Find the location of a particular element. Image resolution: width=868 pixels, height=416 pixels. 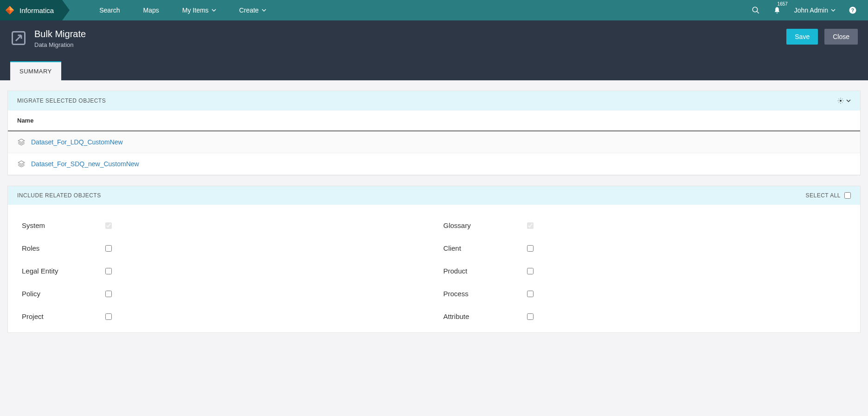

nav-search-label: Search is located at coordinates (109, 10).